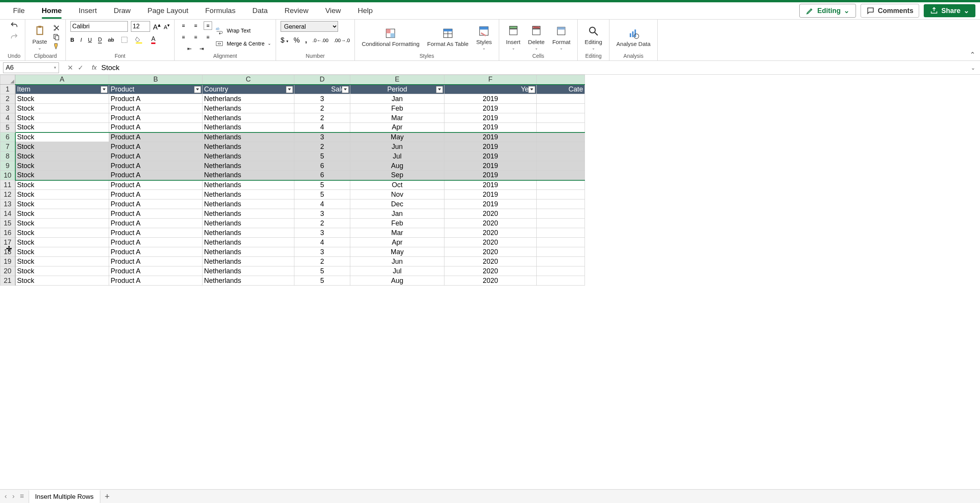 The image size is (980, 503). Describe the element at coordinates (973, 68) in the screenshot. I see `expand-formula-bar-icon: ⌄` at that location.